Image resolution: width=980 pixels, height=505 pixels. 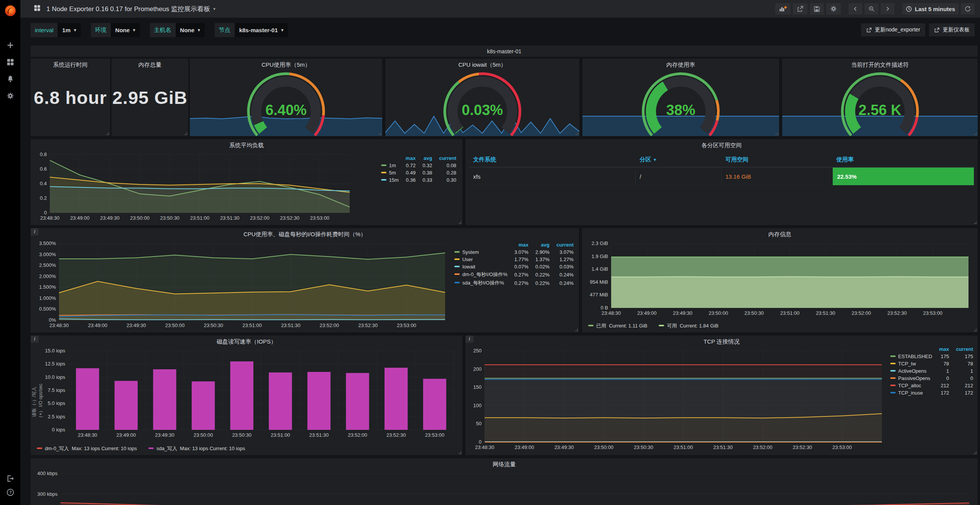 I want to click on refresh-button, so click(x=968, y=9).